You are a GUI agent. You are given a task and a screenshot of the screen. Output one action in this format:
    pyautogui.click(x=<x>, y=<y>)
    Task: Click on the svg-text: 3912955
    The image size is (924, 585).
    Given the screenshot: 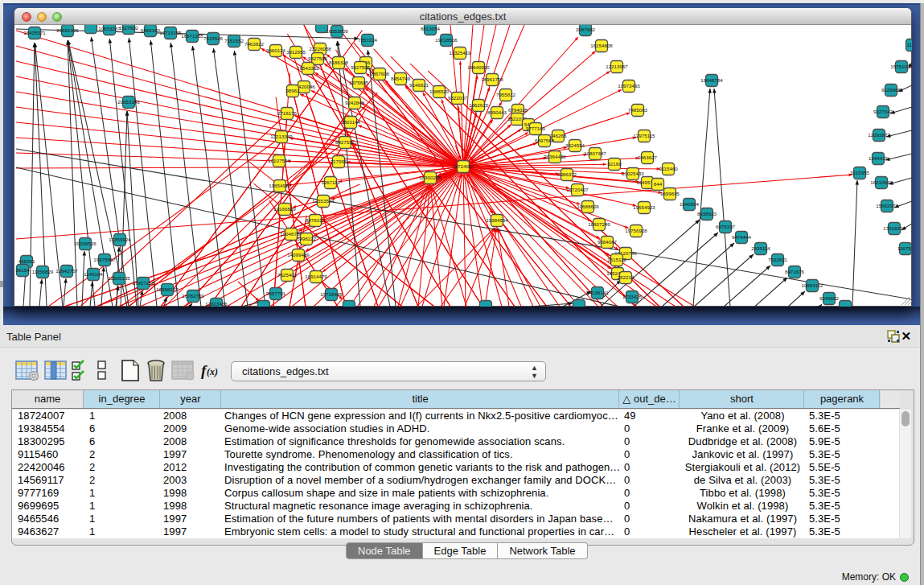 What is the action you would take?
    pyautogui.click(x=296, y=51)
    